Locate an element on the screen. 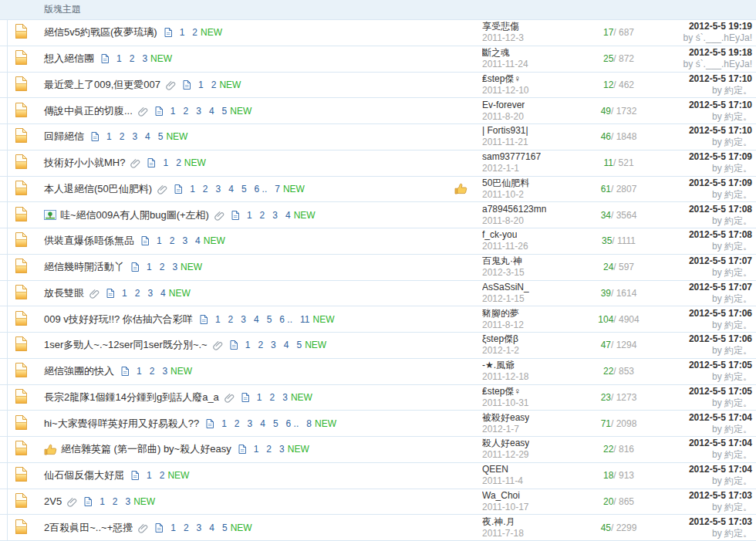 This screenshot has height=541, width=756. lastpost-time: 2012-5-5 19:19 is located at coordinates (721, 26).